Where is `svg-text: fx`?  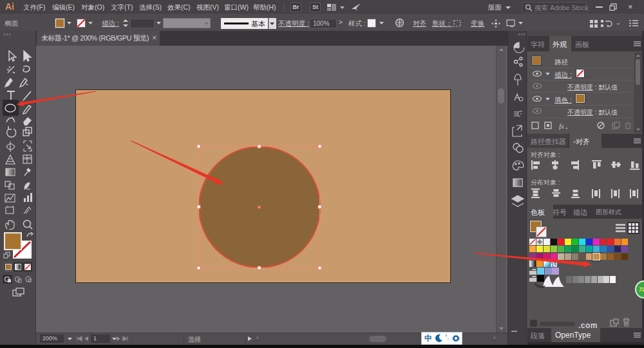
svg-text: fx is located at coordinates (562, 126).